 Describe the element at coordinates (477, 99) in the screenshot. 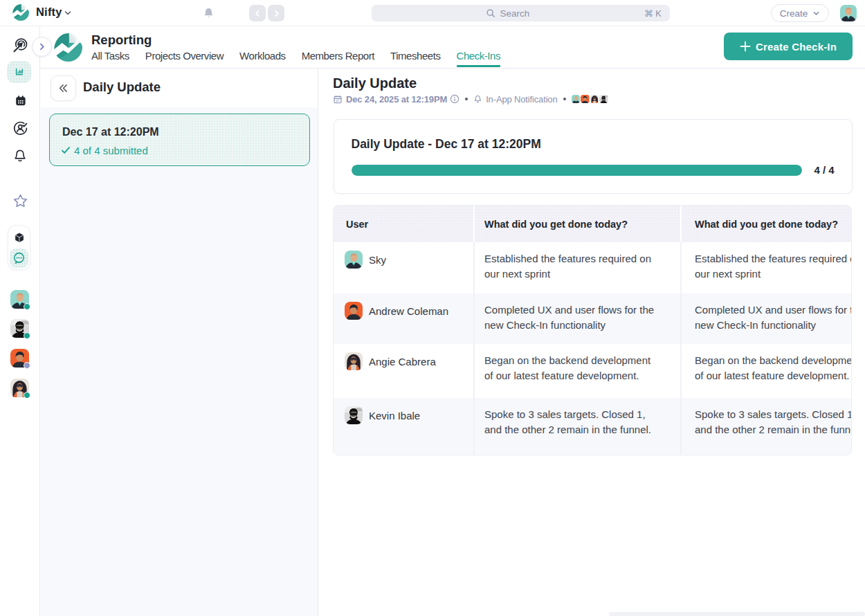

I see `bell-small-icon` at that location.